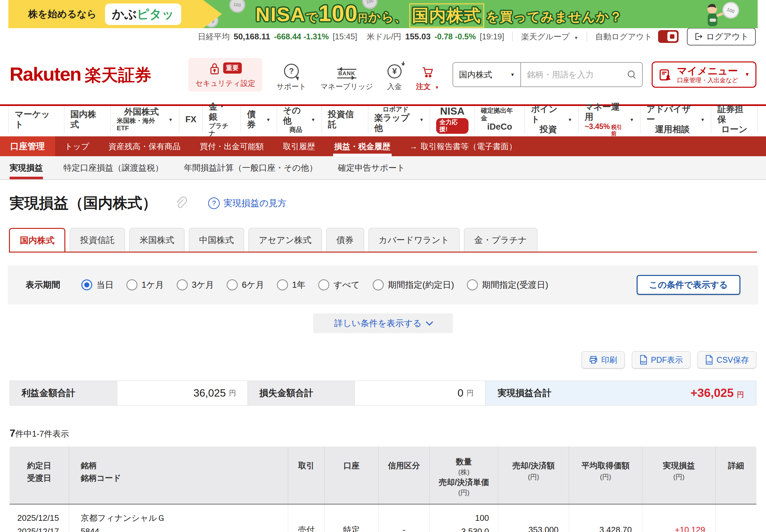 The height and width of the screenshot is (532, 766). What do you see at coordinates (661, 360) in the screenshot?
I see `pdf-view-button: PDF PDF表示` at bounding box center [661, 360].